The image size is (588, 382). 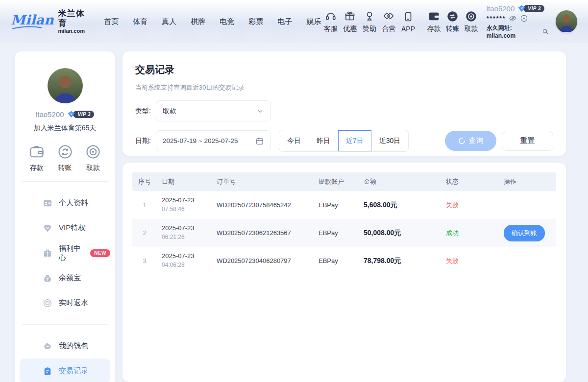 I want to click on partner-link: 合营, so click(x=389, y=22).